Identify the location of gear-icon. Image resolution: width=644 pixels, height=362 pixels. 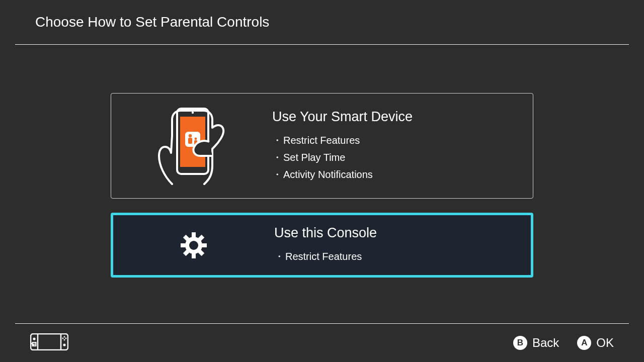
(194, 245).